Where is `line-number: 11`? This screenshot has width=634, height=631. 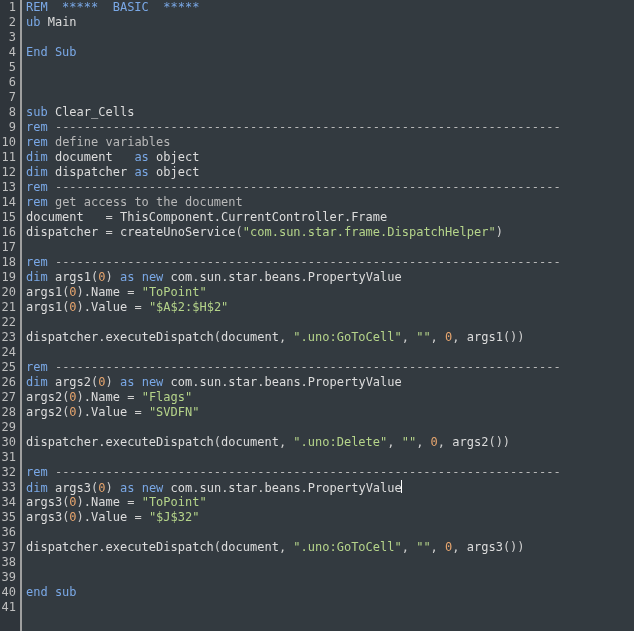
line-number: 11 is located at coordinates (8, 158).